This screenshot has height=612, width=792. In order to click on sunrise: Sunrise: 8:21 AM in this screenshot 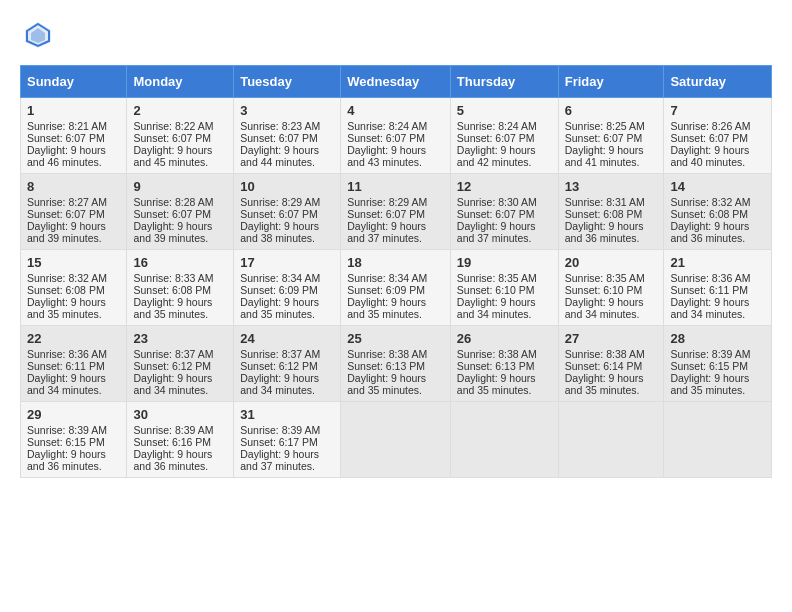, I will do `click(67, 126)`.